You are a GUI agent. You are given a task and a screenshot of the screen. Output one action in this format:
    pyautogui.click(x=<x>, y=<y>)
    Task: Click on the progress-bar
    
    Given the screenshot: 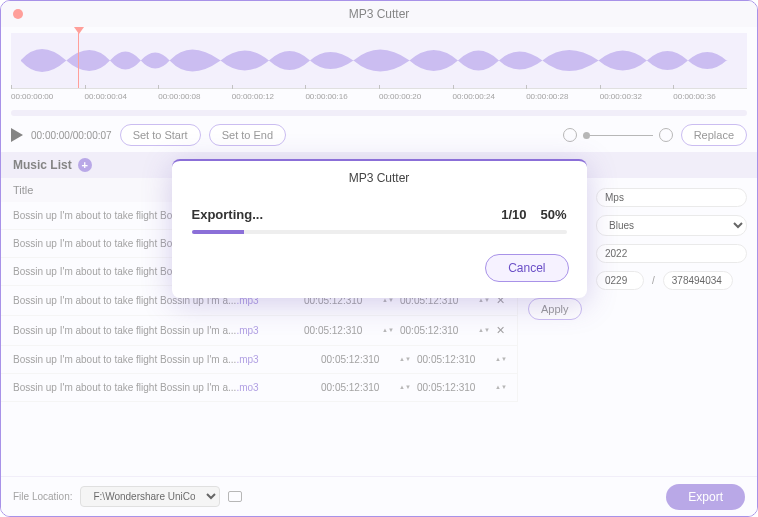 What is the action you would take?
    pyautogui.click(x=380, y=232)
    